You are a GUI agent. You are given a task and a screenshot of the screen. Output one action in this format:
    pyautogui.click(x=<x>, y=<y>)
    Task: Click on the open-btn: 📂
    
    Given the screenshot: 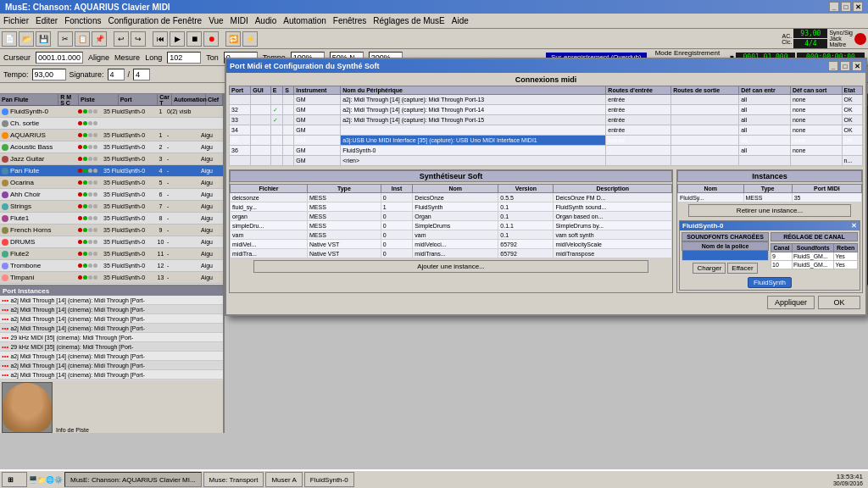 What is the action you would take?
    pyautogui.click(x=26, y=39)
    